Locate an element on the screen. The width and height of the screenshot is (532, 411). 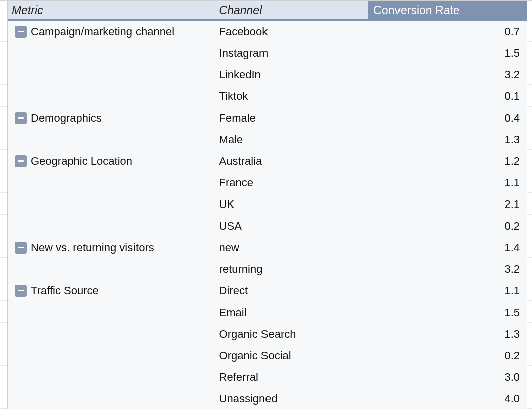
table-row: Organic Social0.2 is located at coordinates (267, 356).